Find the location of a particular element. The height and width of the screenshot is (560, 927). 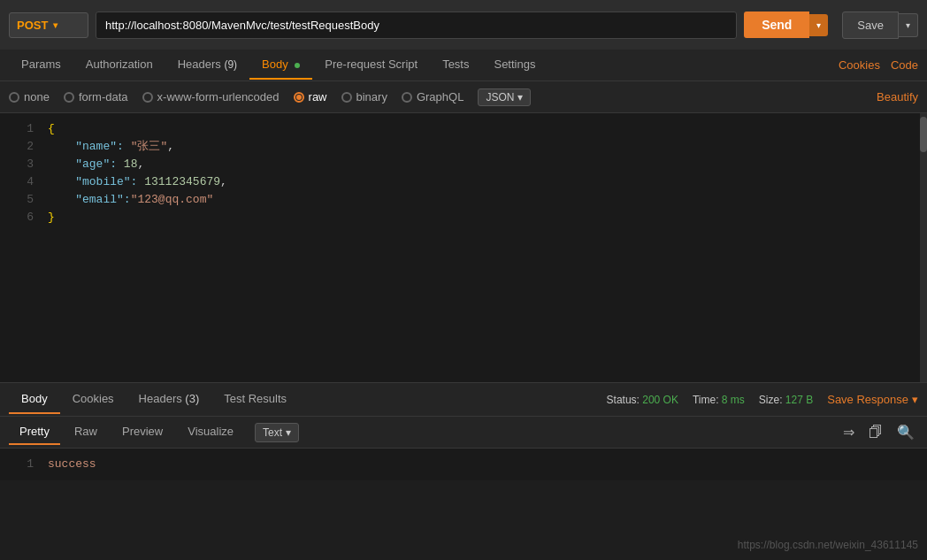

method-chevron-icon: ▾ is located at coordinates (55, 25).